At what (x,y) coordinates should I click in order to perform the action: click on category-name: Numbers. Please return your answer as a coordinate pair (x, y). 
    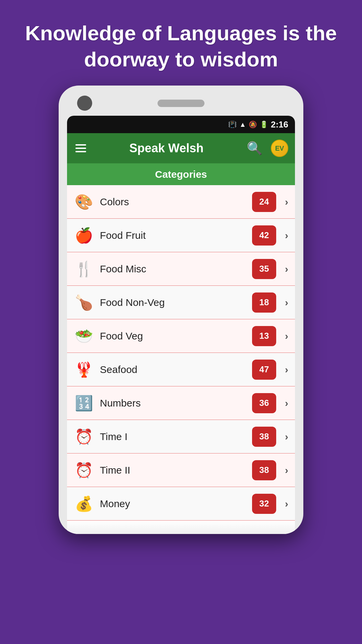
    Looking at the image, I should click on (173, 403).